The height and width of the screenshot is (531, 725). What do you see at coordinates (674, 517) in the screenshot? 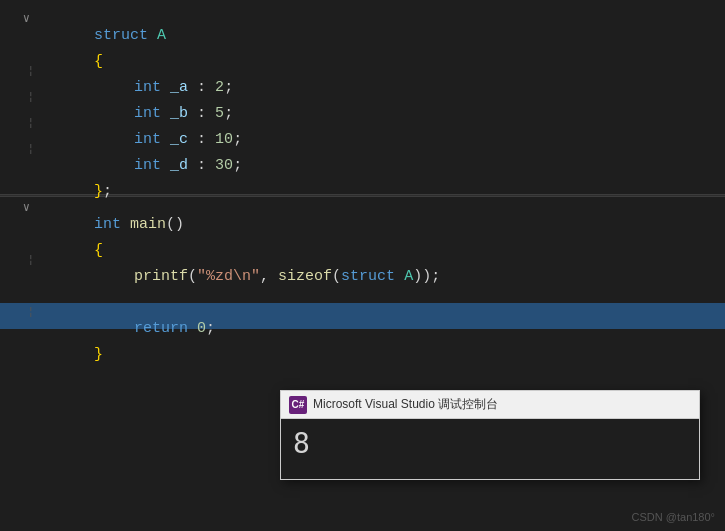
I see `watermark: CSDN @tan180°` at bounding box center [674, 517].